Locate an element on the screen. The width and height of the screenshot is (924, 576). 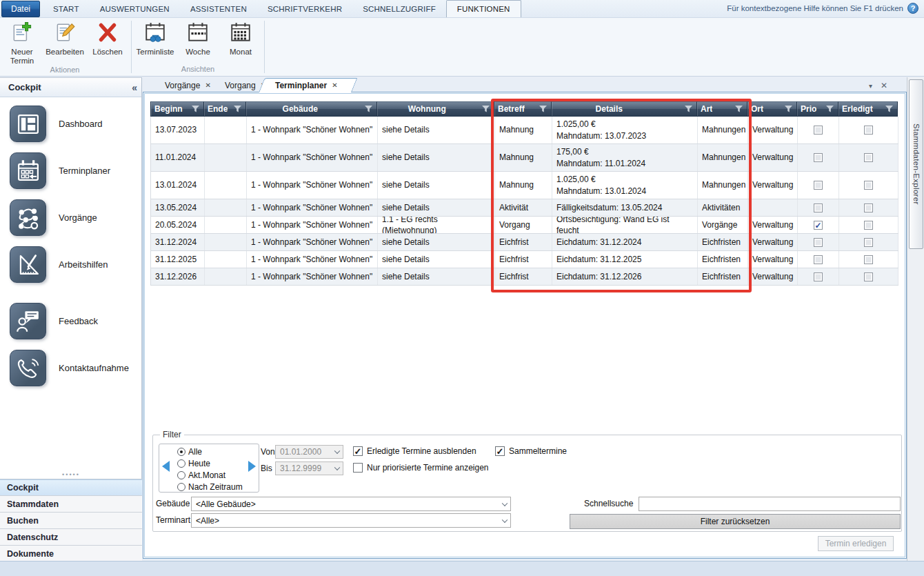
right-dock-strip: Stammdaten-Explorer is located at coordinates (916, 320).